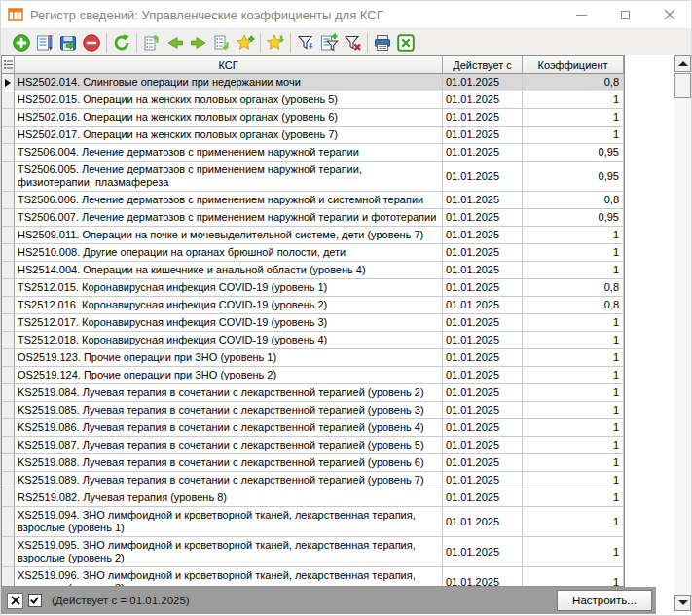 The image size is (692, 616). What do you see at coordinates (382, 43) in the screenshot?
I see `print-button` at bounding box center [382, 43].